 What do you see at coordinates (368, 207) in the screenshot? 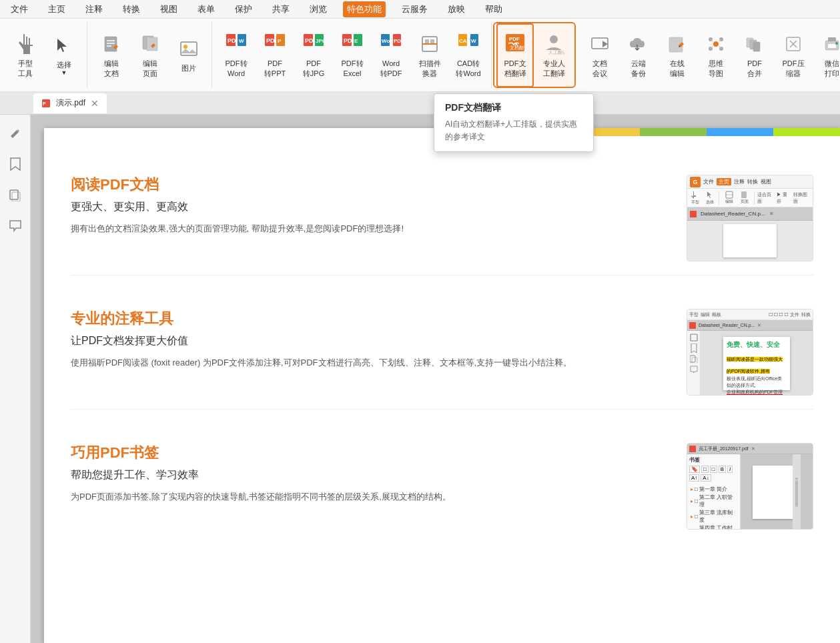
I see `section-read-subtitle: 更强大、更实用、更高效` at bounding box center [368, 207].